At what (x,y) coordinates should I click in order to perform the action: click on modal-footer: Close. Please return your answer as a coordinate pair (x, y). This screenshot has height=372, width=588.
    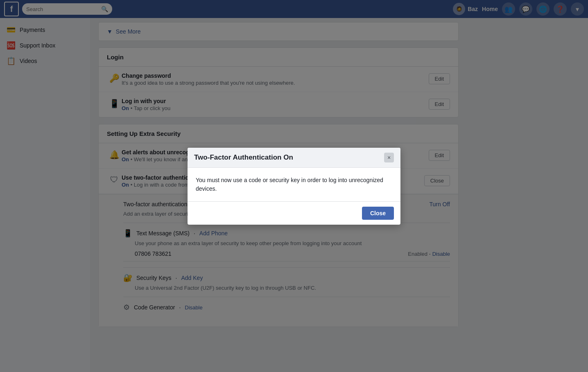
    Looking at the image, I should click on (294, 213).